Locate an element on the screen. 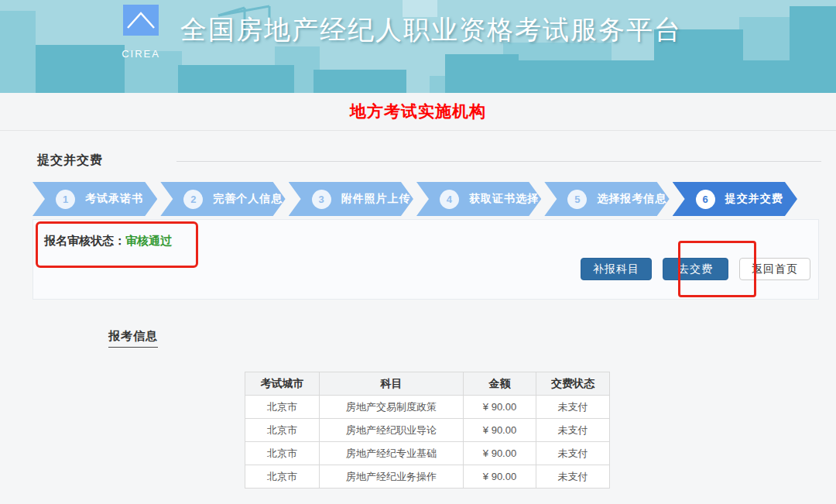 The image size is (836, 504). step-6-label: 提交并交费 is located at coordinates (754, 199).